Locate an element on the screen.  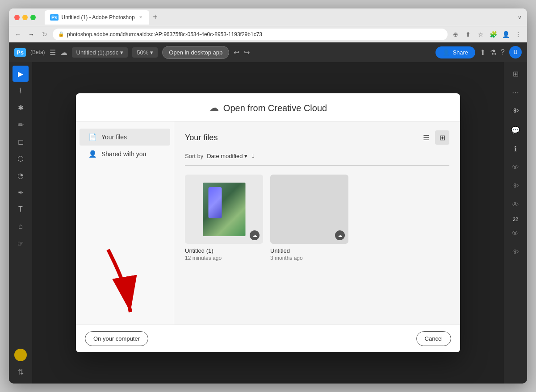
right-hidden-icon-3: 👁 is located at coordinates (515, 205).